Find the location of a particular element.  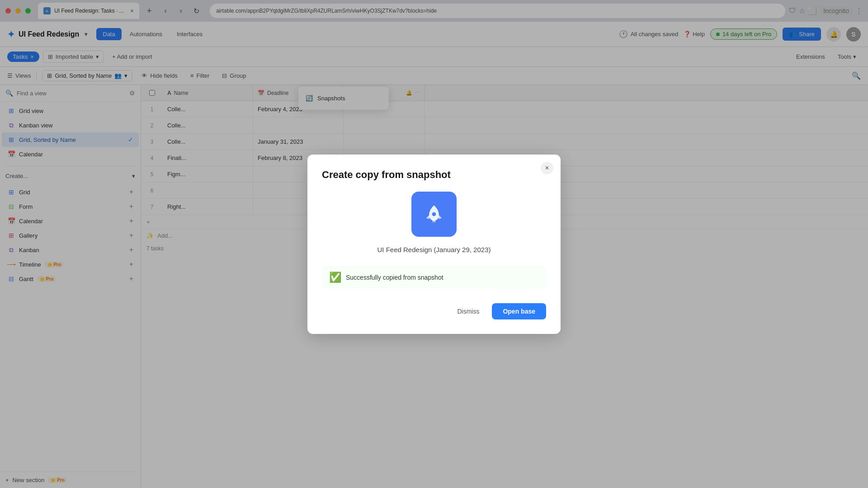

dismiss-btn: Dismiss is located at coordinates (468, 311).